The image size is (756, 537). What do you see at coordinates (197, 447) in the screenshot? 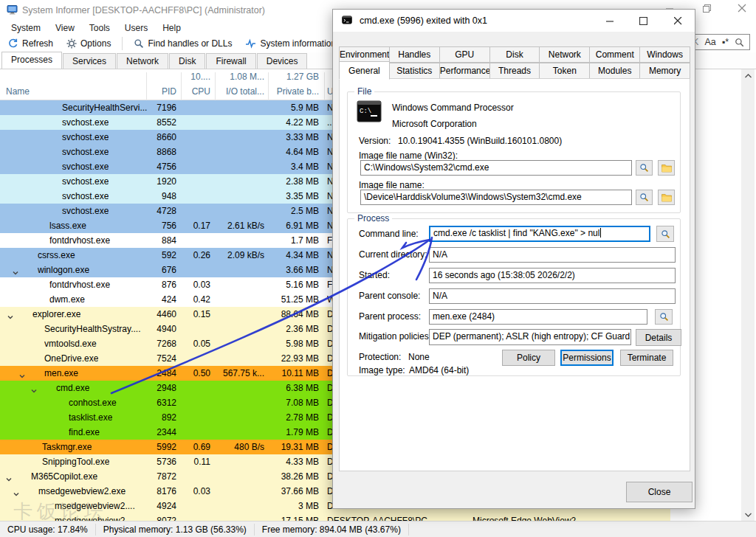
I see `cell-cpu: 0.69` at bounding box center [197, 447].